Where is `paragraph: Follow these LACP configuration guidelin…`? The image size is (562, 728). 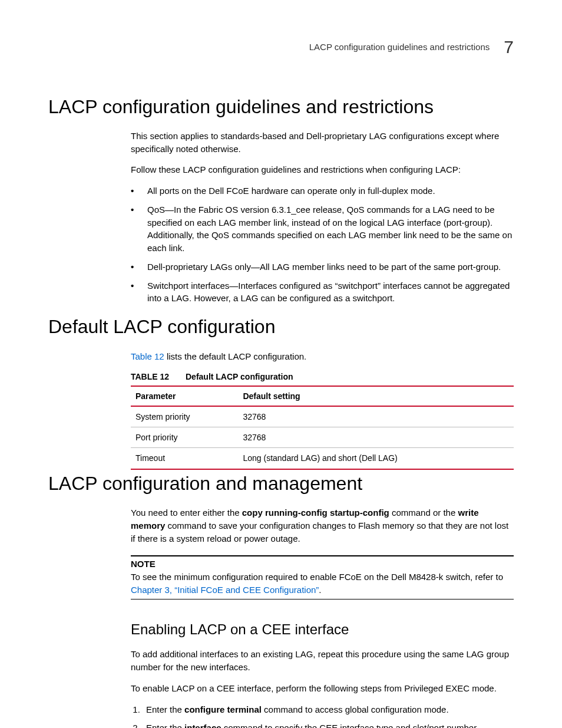
paragraph: Follow these LACP configuration guidelin… is located at coordinates (322, 170).